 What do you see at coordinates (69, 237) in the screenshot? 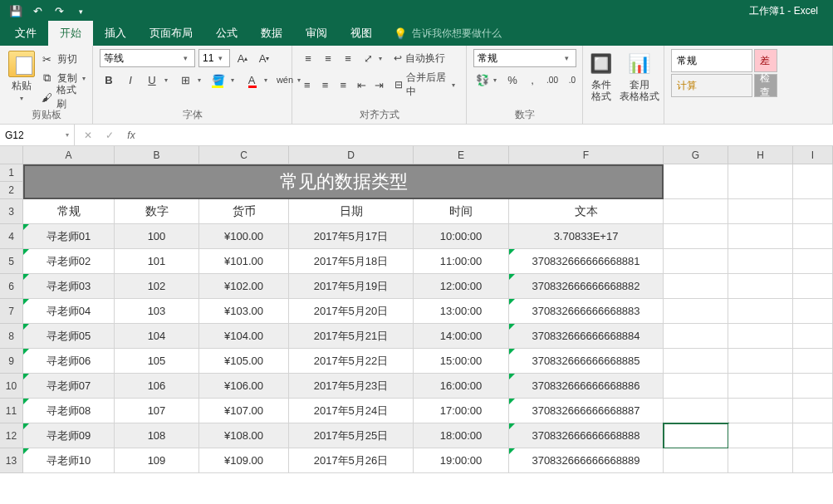
I see `data-cell: 寻老师01` at bounding box center [69, 237].